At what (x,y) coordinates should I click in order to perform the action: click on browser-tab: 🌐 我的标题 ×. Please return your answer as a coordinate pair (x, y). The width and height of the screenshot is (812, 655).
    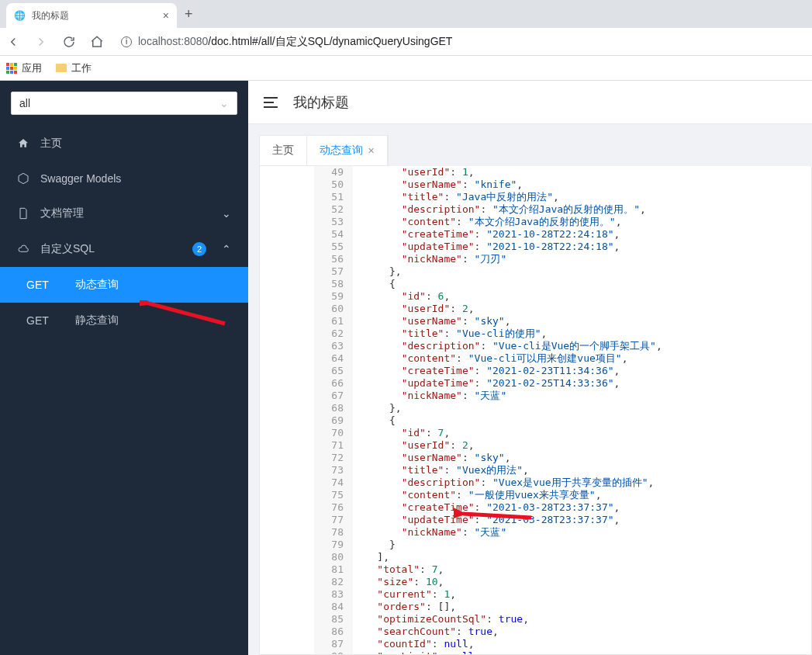
    Looking at the image, I should click on (92, 16).